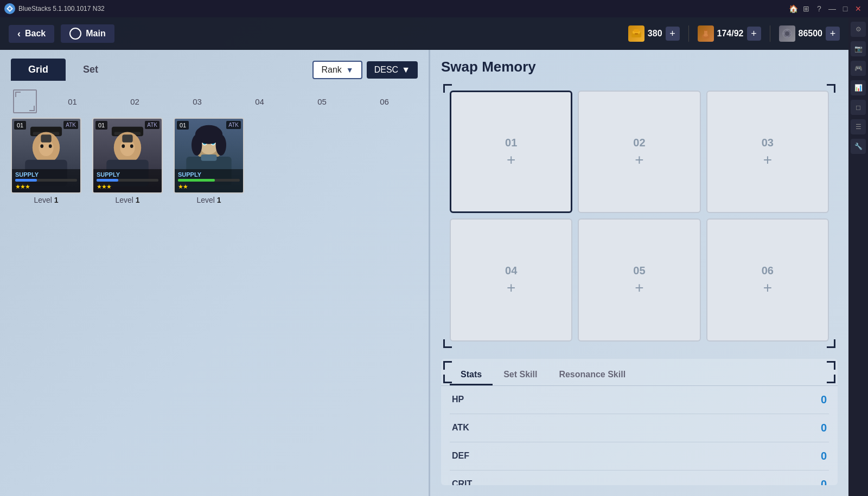 This screenshot has width=868, height=496. I want to click on main-button: Main, so click(87, 34).